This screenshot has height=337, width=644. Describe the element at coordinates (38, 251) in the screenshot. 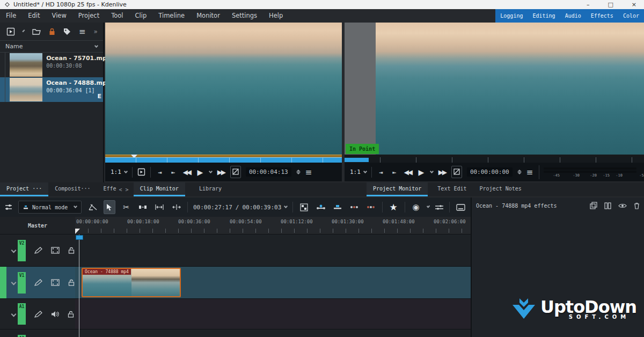

I see `track-header-v2: V2` at that location.